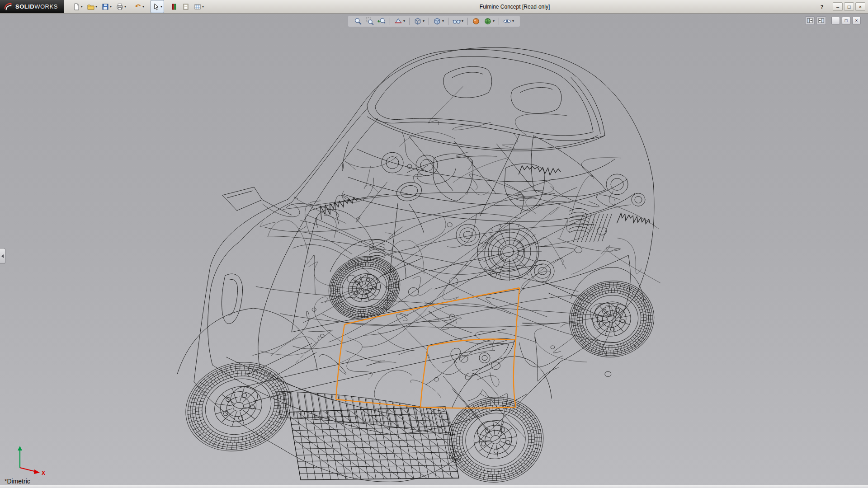  Describe the element at coordinates (105, 7) in the screenshot. I see `save-icon` at that location.